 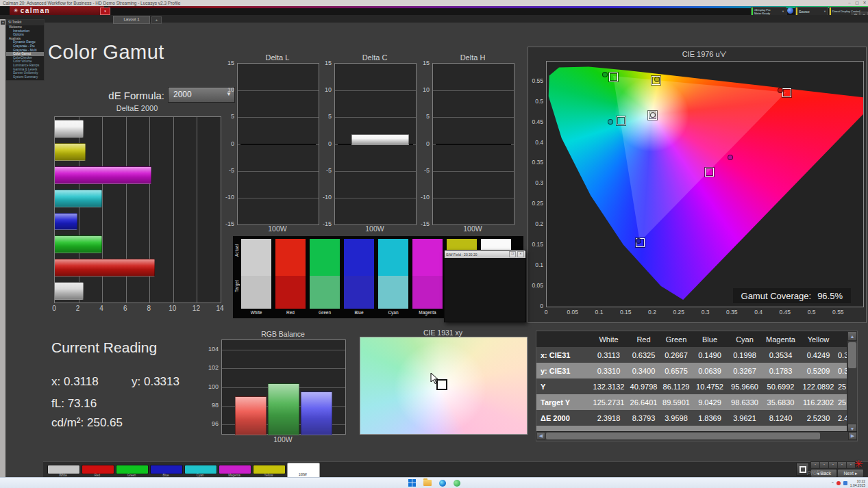 I want to click on start-button-icon, so click(x=412, y=483).